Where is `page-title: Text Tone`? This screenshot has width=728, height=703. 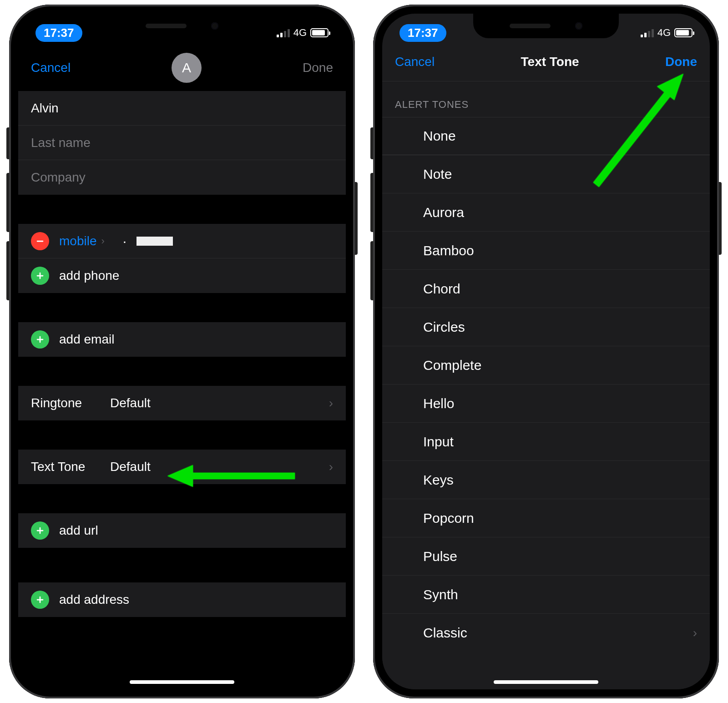 page-title: Text Tone is located at coordinates (550, 62).